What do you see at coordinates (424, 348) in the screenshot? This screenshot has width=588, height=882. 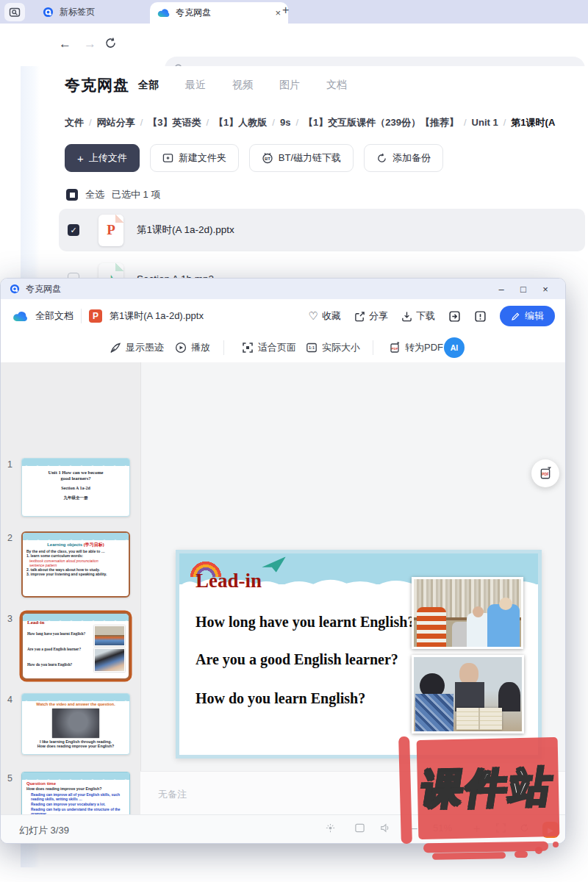 I see `convert-to-pdf-label: 转为PDF` at bounding box center [424, 348].